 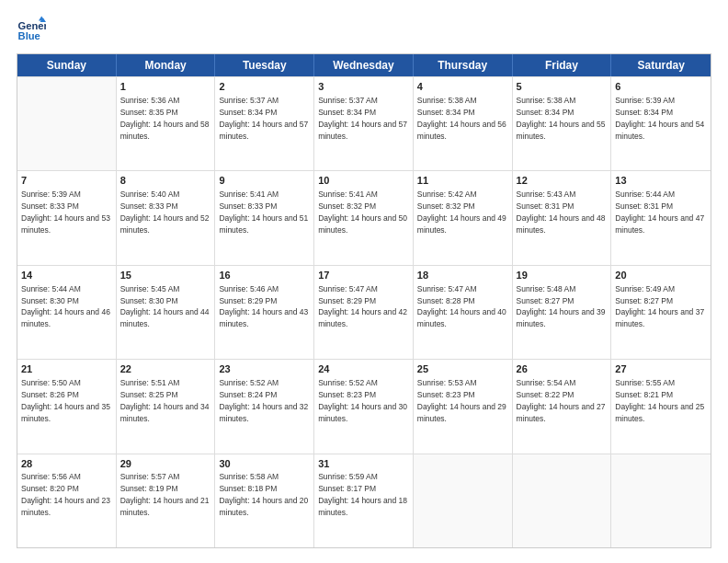 I want to click on cell-info: Sunrise: 5:52 AMSunset: 8:24 PMDaylight:…, so click(x=263, y=401).